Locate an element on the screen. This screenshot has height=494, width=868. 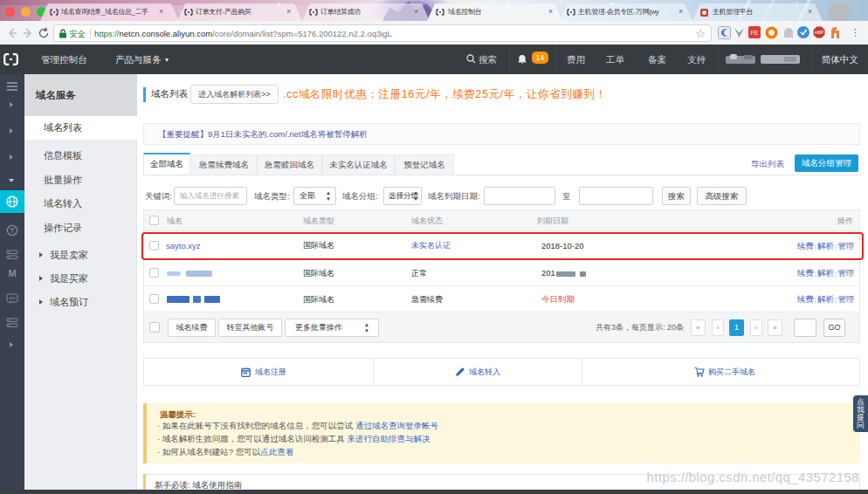
svg-text: FE is located at coordinates (754, 33).